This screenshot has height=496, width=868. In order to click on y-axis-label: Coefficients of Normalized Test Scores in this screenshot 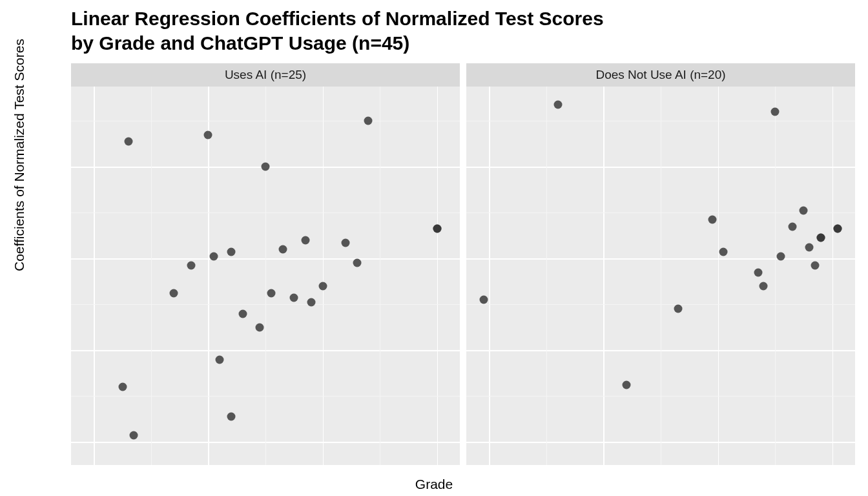, I will do `click(19, 155)`.